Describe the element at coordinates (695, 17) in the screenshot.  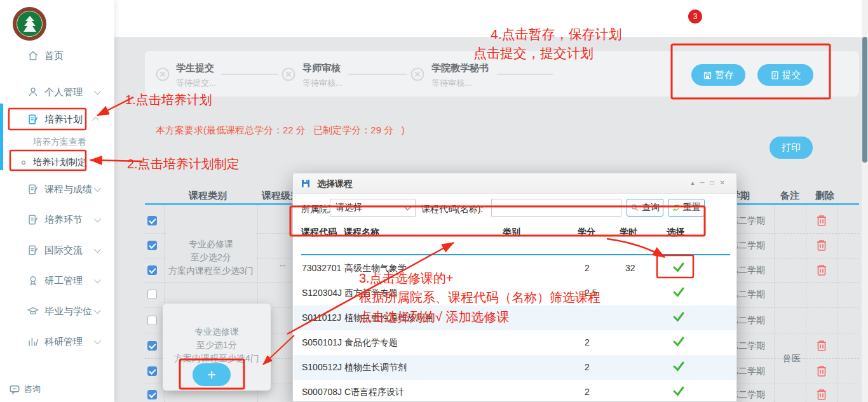
I see `notification-badge: 3` at that location.